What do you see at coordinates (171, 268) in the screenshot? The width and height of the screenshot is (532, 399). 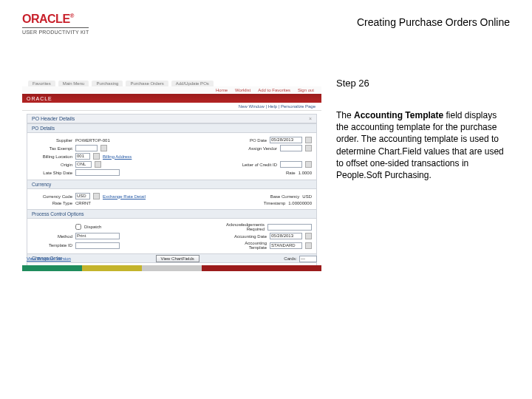 I see `decorative-stripe` at bounding box center [171, 268].